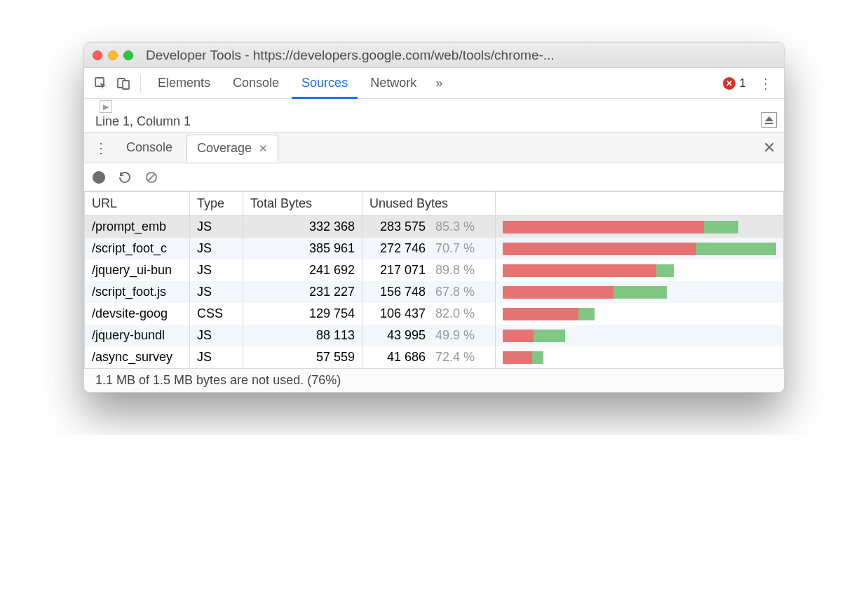 The width and height of the screenshot is (868, 610). What do you see at coordinates (439, 83) in the screenshot?
I see `more-tabs-icon: »` at bounding box center [439, 83].